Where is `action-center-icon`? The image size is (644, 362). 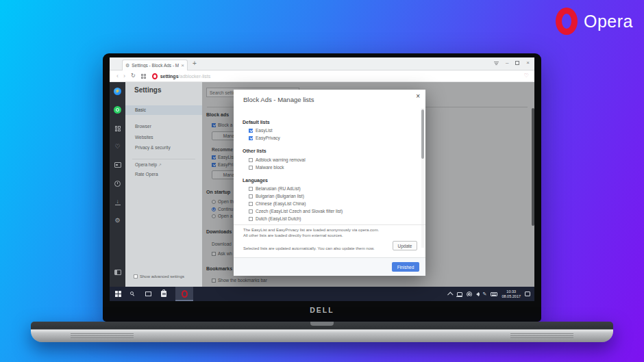
action-center-icon is located at coordinates (528, 294).